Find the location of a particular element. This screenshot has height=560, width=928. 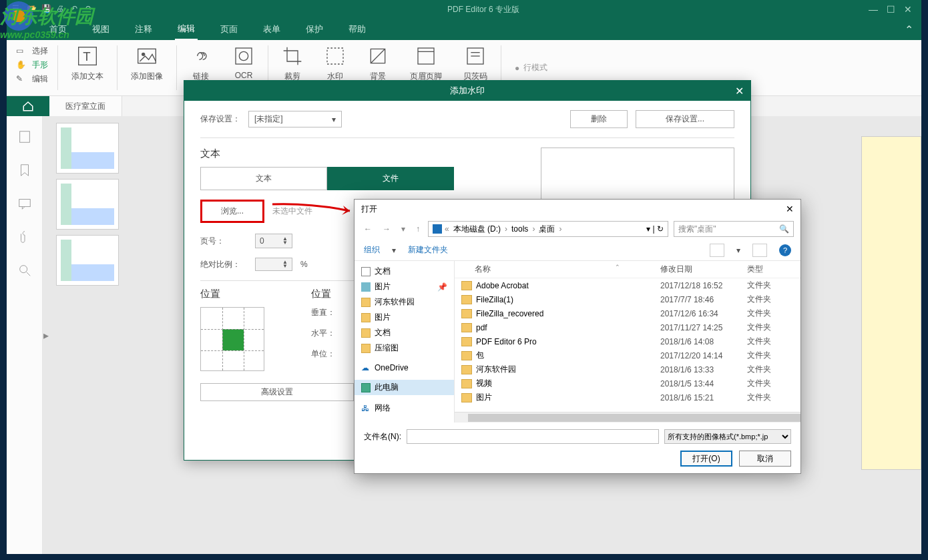

menubar: 首页 视图 注释 编辑 页面 表单 保护 帮助 ⌃ is located at coordinates (464, 29).